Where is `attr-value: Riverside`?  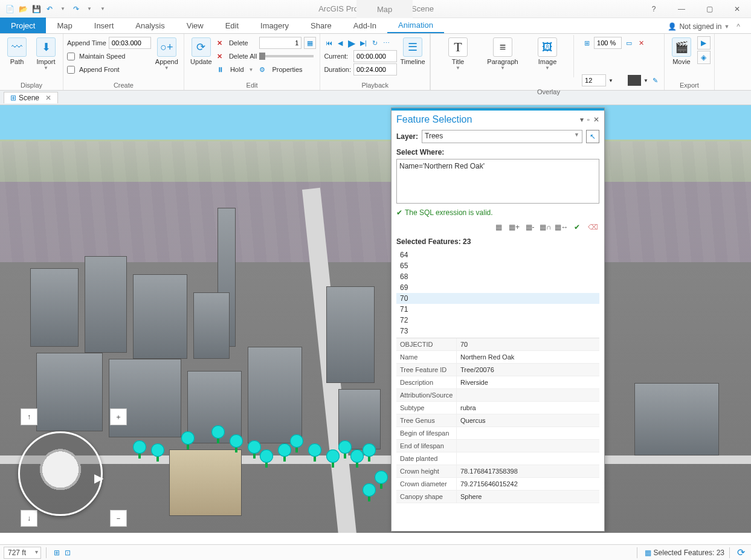
attr-value: Riverside is located at coordinates (528, 382).